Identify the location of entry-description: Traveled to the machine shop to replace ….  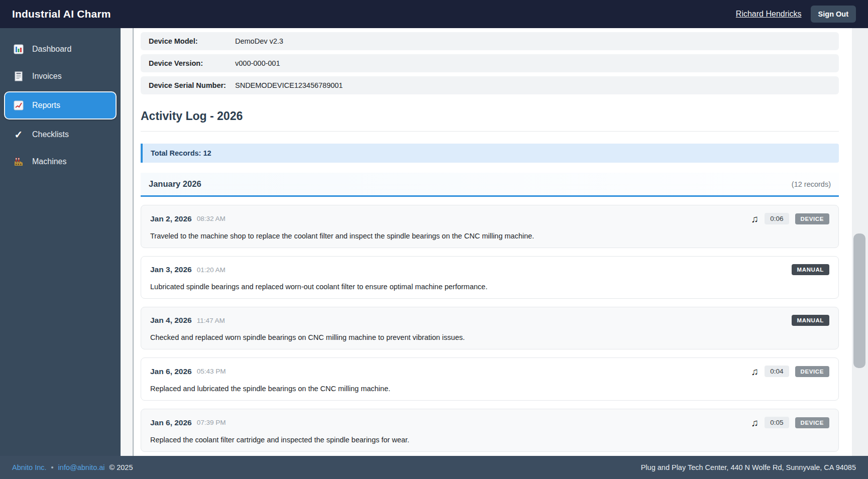
(490, 236).